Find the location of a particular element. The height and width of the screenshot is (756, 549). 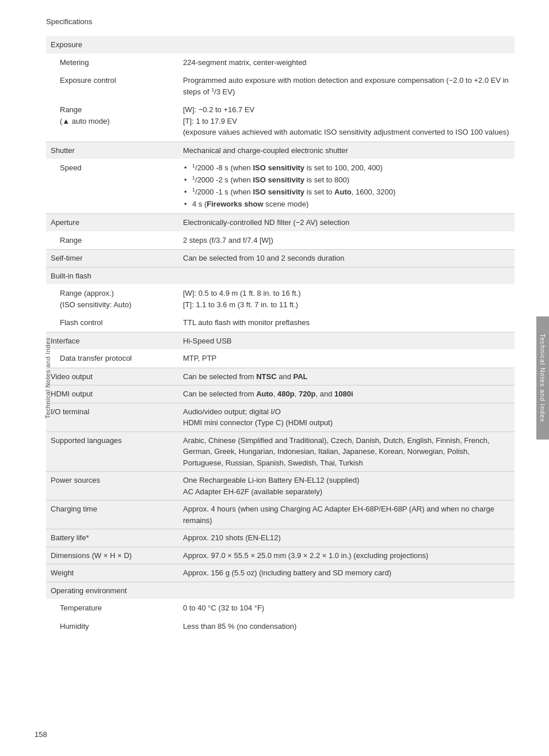

spec-label: Exposure is located at coordinates (112, 45).